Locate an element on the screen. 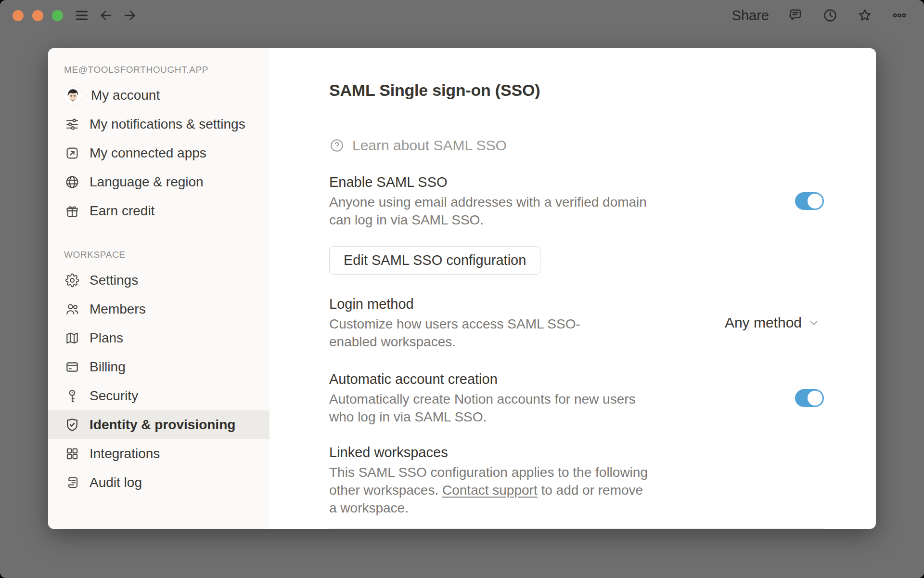  sidebar-item-my-account: My account is located at coordinates (159, 95).